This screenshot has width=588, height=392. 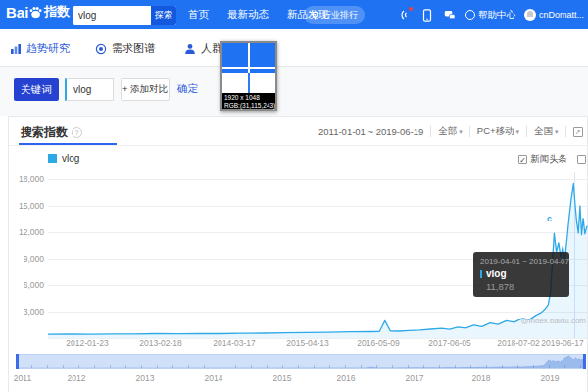 I want to click on x-tick: 2018-07-02, so click(x=517, y=343).